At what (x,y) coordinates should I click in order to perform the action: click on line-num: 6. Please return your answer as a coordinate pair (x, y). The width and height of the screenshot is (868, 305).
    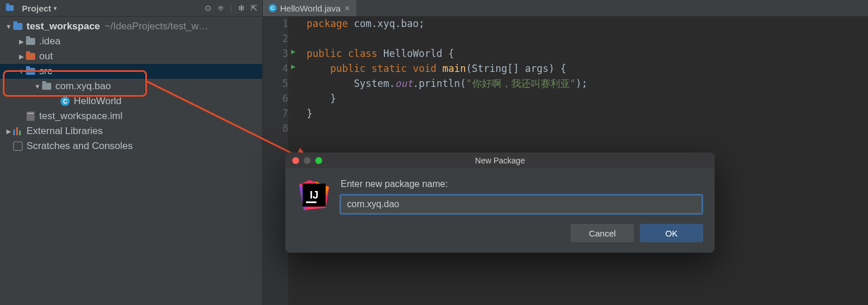
    Looking at the image, I should click on (276, 98).